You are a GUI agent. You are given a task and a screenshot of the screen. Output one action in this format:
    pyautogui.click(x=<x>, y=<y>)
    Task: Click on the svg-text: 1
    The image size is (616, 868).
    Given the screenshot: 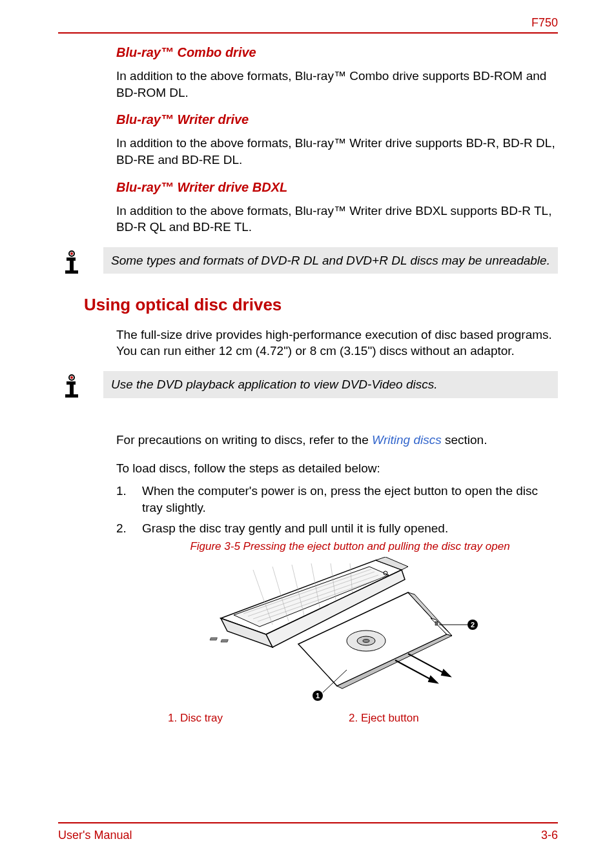 What is the action you would take?
    pyautogui.click(x=318, y=696)
    